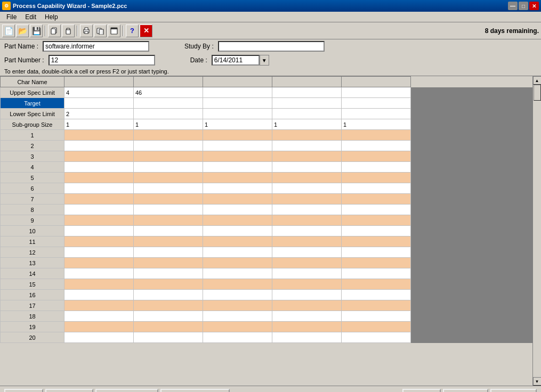 The image size is (541, 392). Describe the element at coordinates (86, 31) in the screenshot. I see `print1-button` at that location.